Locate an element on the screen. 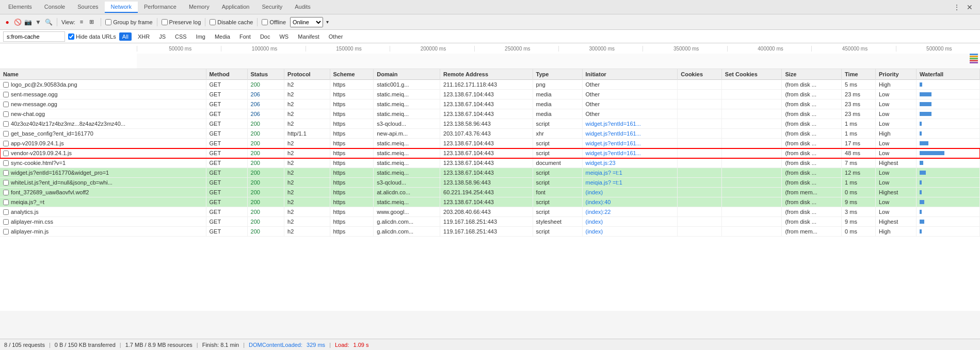 The width and height of the screenshot is (980, 350). filter-all-button: All is located at coordinates (125, 37).